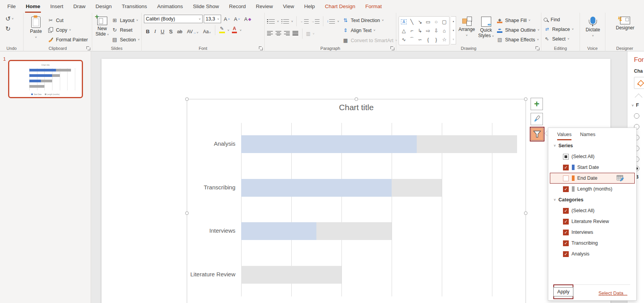  I want to click on down-arrow-shape-icon: ⇩, so click(436, 31).